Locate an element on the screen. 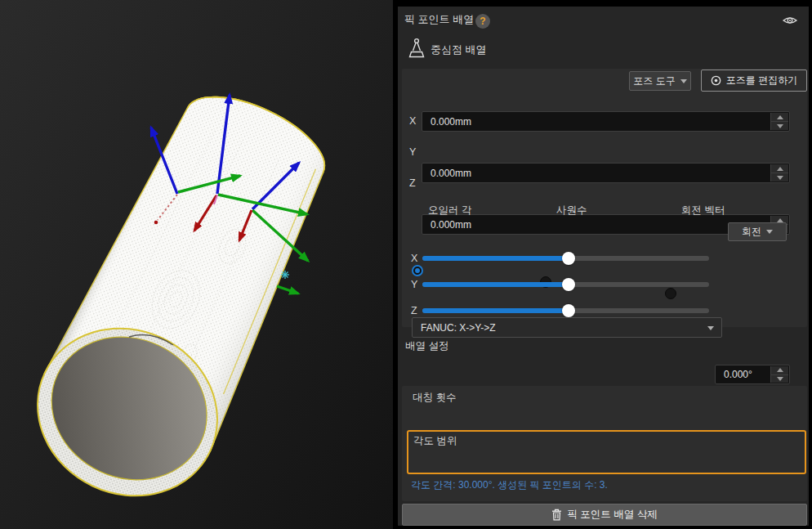 The image size is (812, 529). slider-z-label: Z is located at coordinates (414, 311).